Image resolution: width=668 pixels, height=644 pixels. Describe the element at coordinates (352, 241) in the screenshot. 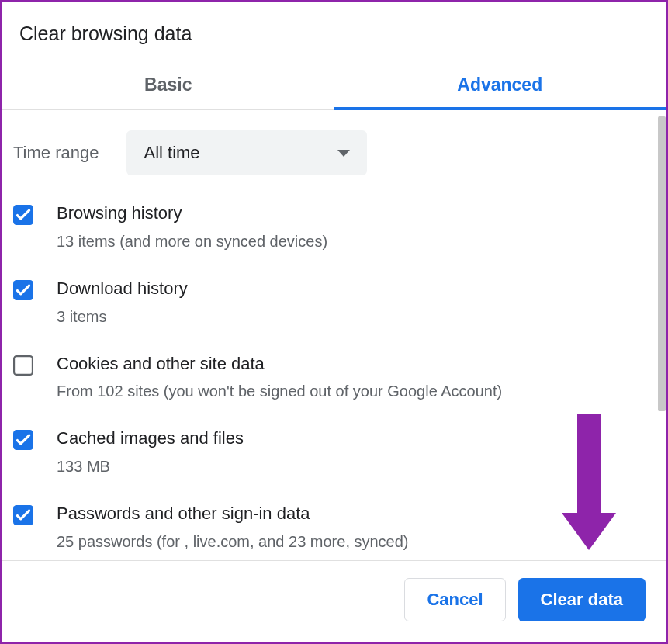

I see `option-subtitle: 13 items (and more on synced devices)` at that location.